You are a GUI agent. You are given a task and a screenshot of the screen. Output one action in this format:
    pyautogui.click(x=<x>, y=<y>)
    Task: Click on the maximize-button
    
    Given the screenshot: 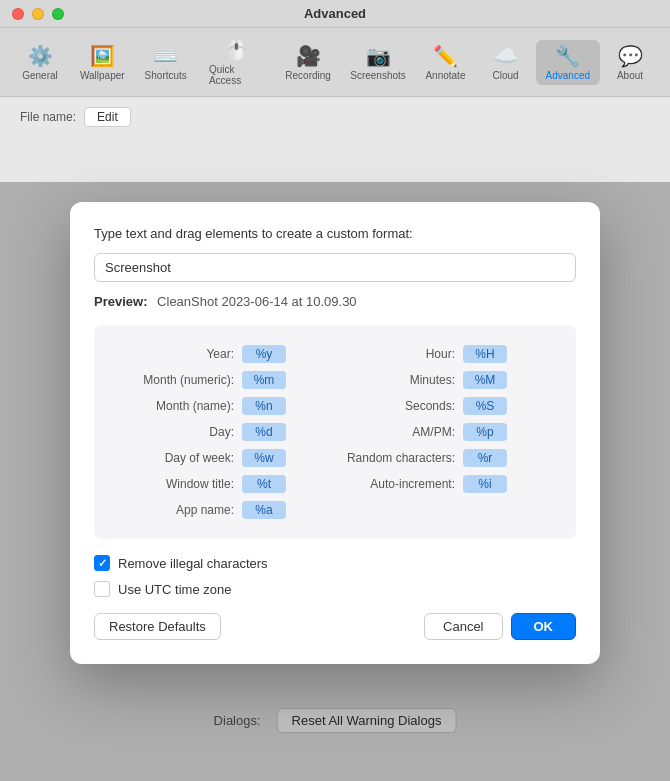 What is the action you would take?
    pyautogui.click(x=58, y=14)
    